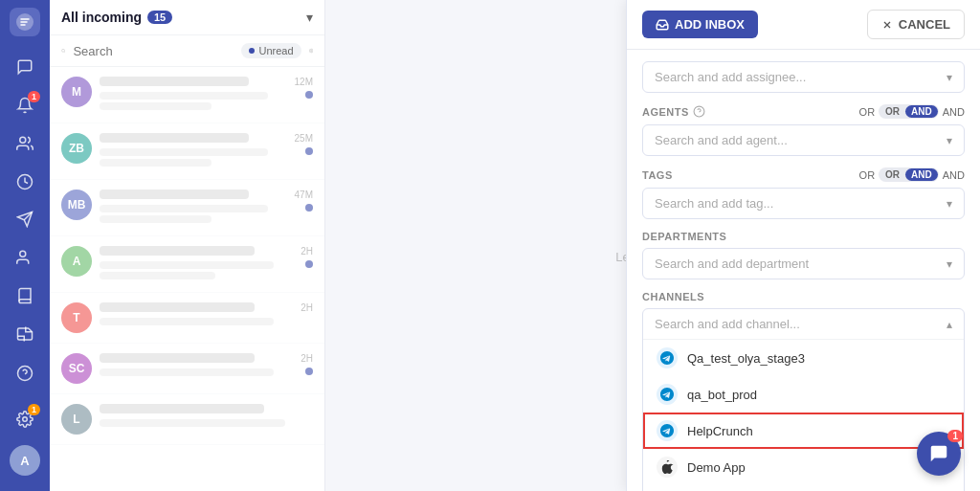 This screenshot has height=491, width=980. Describe the element at coordinates (304, 144) in the screenshot. I see `conv-meta: 25M` at that location.